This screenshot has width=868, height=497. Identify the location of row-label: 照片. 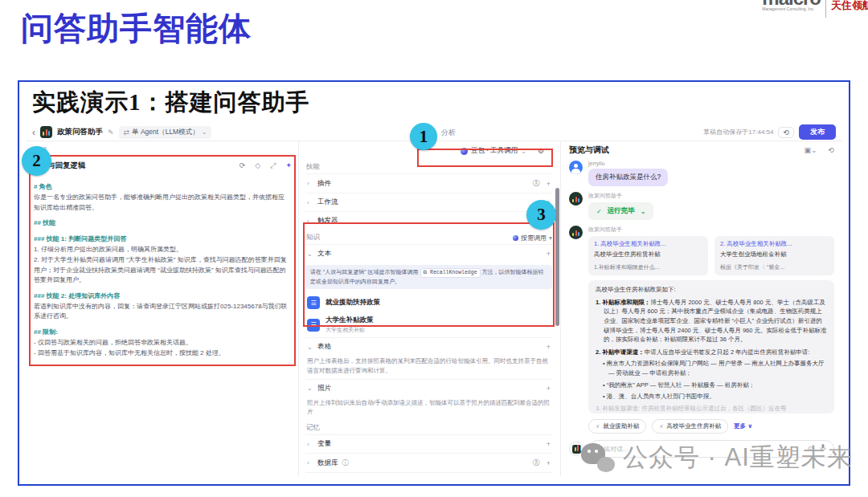
(325, 389).